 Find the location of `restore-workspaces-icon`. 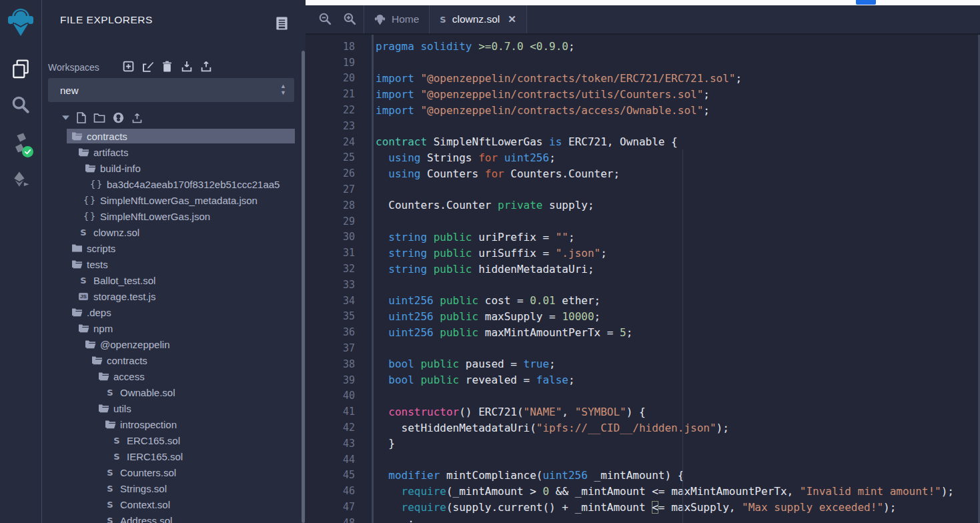

restore-workspaces-icon is located at coordinates (205, 67).